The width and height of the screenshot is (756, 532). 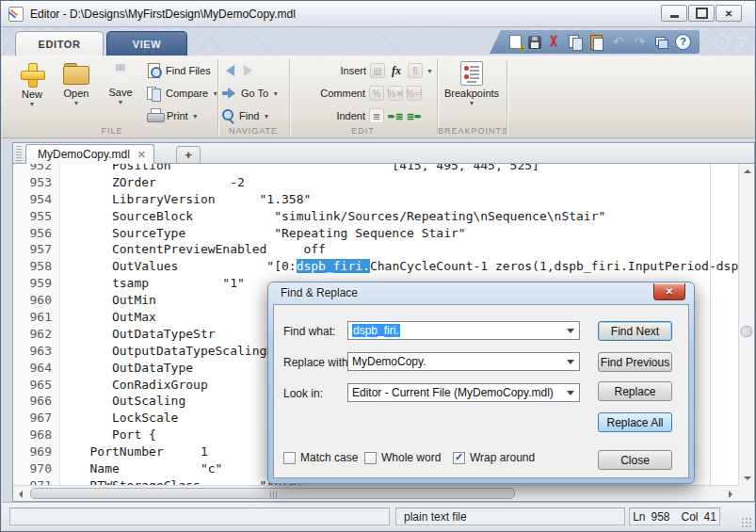 I want to click on back-arrow-icon, so click(x=230, y=71).